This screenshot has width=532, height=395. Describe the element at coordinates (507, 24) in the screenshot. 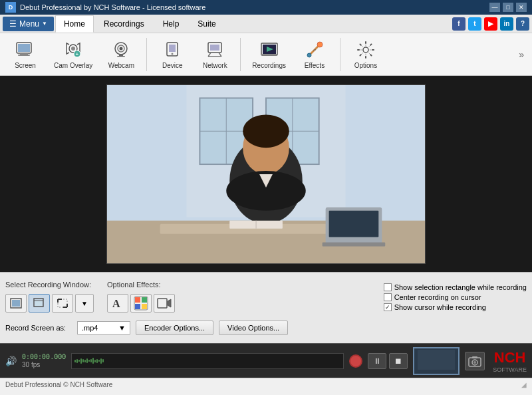

I see `linkedin-icon: in` at that location.